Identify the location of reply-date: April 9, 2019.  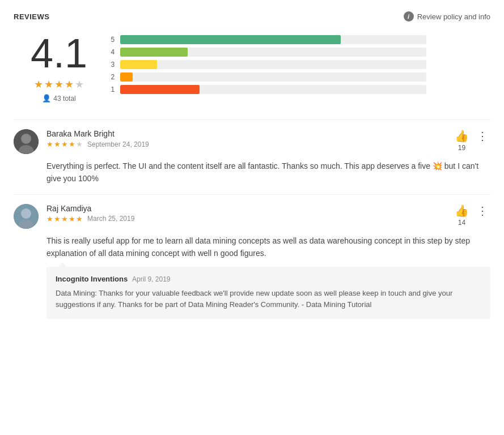
(151, 279).